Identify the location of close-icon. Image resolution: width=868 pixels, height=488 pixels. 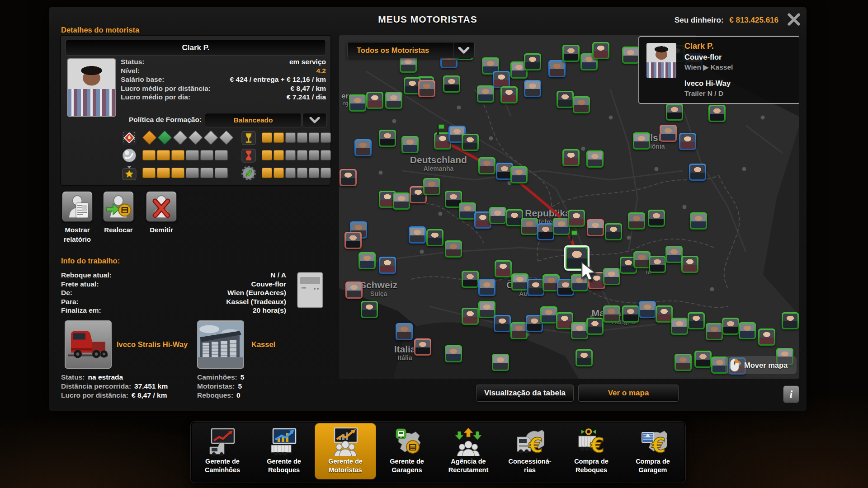
(794, 19).